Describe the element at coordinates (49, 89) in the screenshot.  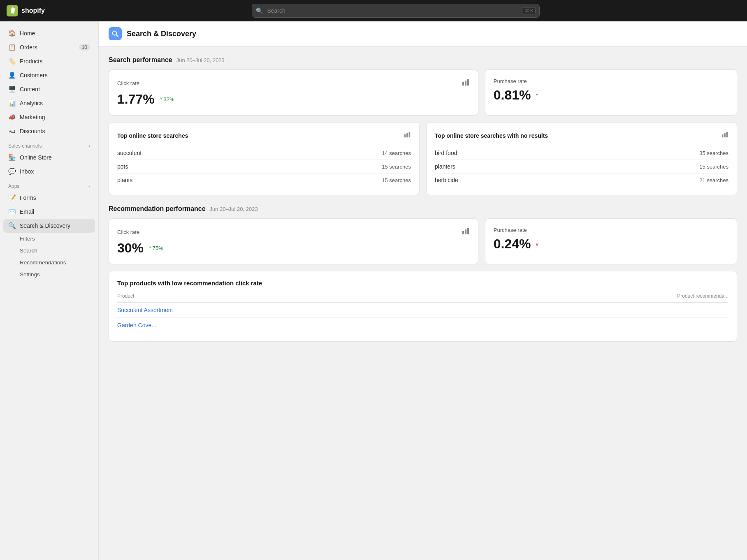
I see `sidebar-item-content: 🖥️ Content` at that location.